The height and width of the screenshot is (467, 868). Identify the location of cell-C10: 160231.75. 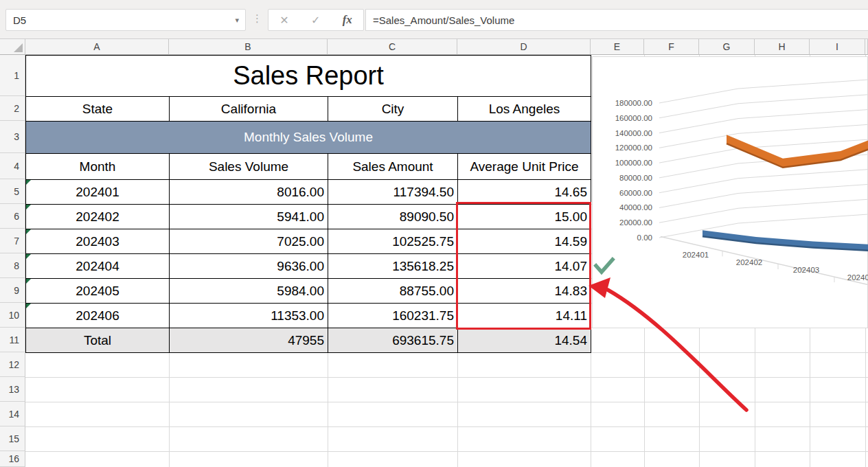
(393, 316).